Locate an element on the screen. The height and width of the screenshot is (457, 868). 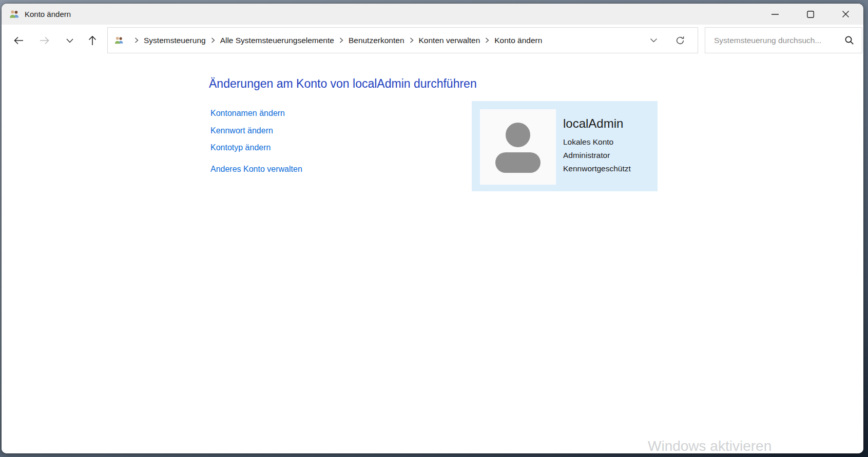
maximize-button is located at coordinates (810, 14).